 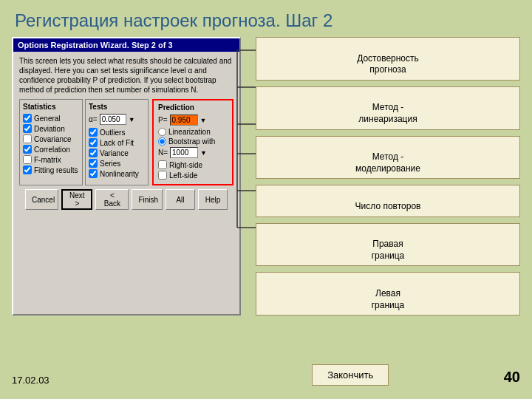 I want to click on finish-button: Finish, so click(x=147, y=200).